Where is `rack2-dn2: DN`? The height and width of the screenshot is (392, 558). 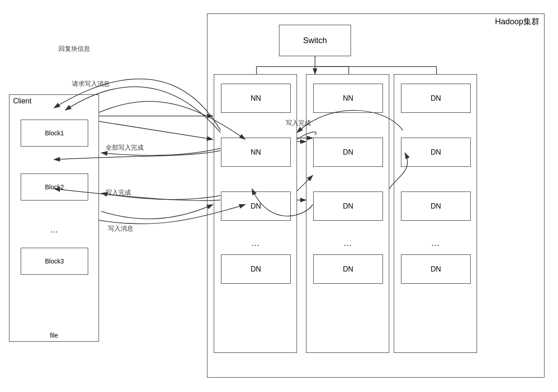 rack2-dn2: DN is located at coordinates (348, 206).